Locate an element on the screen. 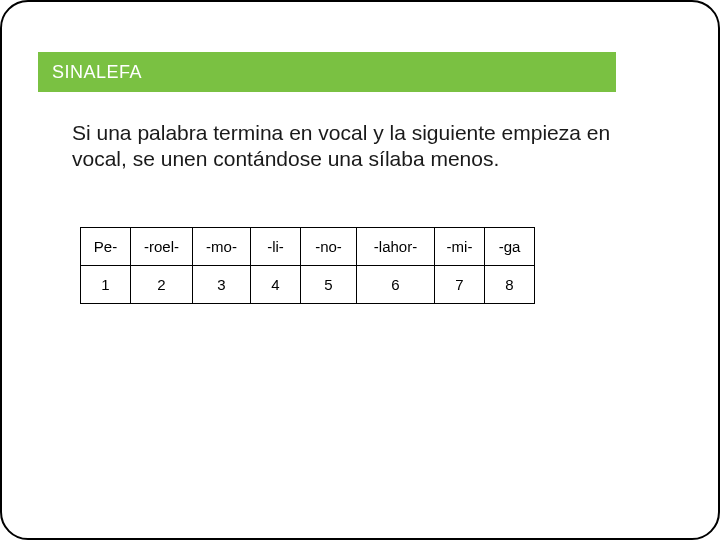  syllable-cell: -ga is located at coordinates (510, 247).